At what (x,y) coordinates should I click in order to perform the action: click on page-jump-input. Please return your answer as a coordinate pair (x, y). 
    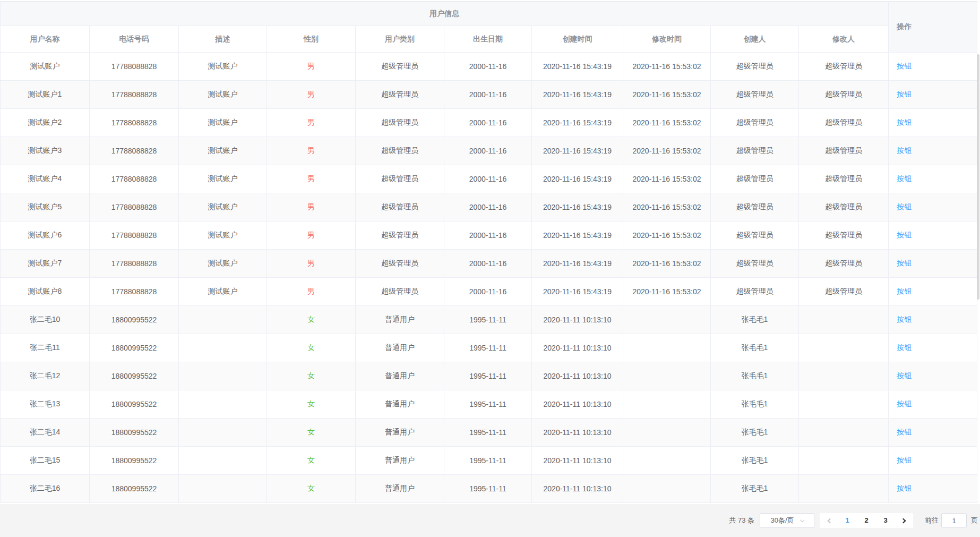
    Looking at the image, I should click on (954, 521).